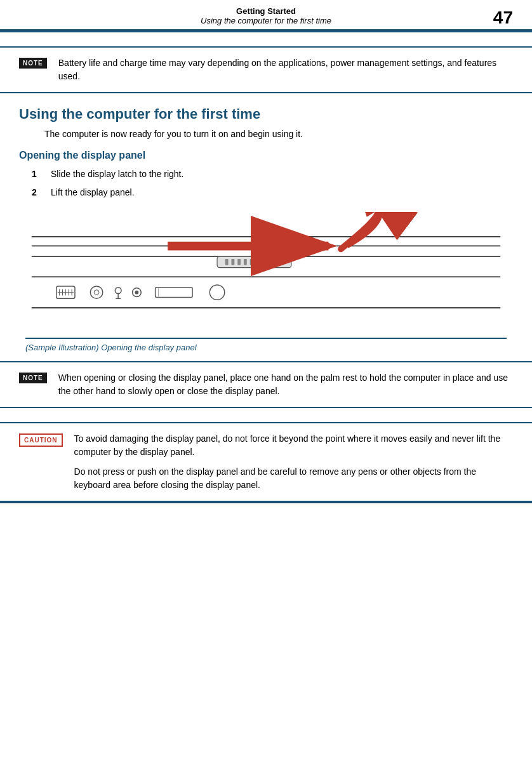  What do you see at coordinates (41, 193) in the screenshot?
I see `step-number-2: 2` at bounding box center [41, 193].